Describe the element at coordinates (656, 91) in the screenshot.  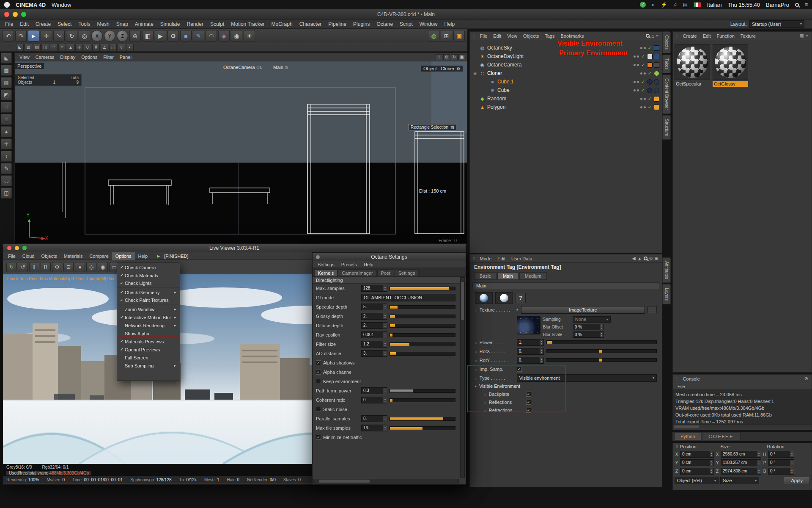
I see `material-tag-icon` at that location.